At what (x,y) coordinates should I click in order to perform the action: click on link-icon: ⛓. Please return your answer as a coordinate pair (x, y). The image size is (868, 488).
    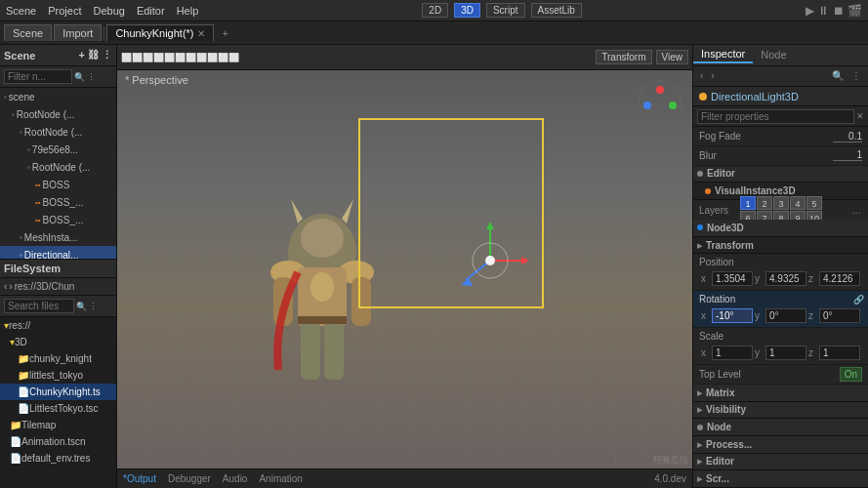
    Looking at the image, I should click on (94, 55).